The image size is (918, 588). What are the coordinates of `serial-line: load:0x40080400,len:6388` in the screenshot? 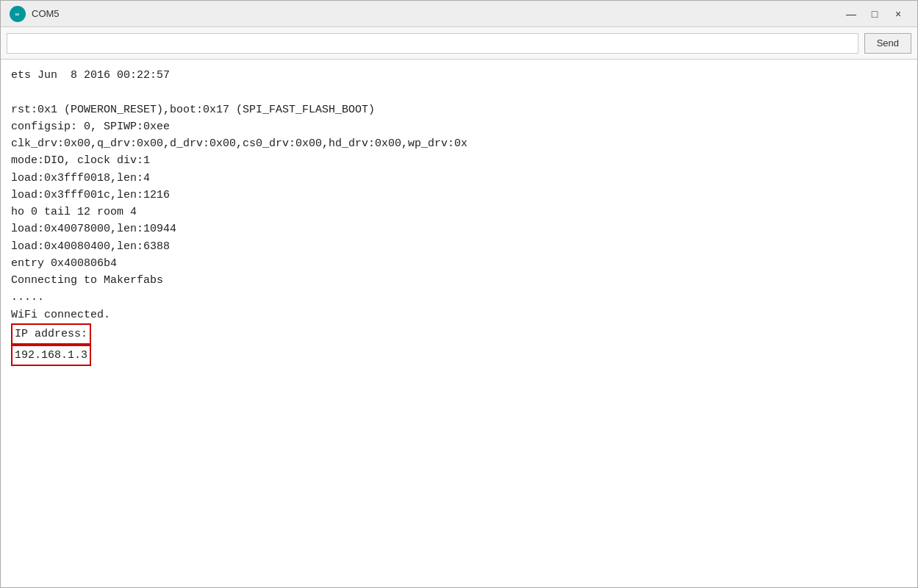 It's located at (459, 247).